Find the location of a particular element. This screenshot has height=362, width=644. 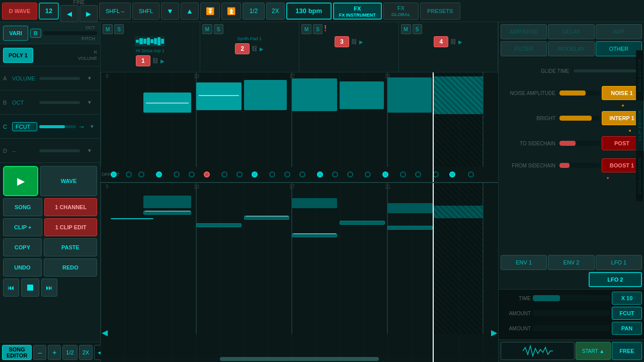

env2-button: ENV 2 is located at coordinates (571, 262).